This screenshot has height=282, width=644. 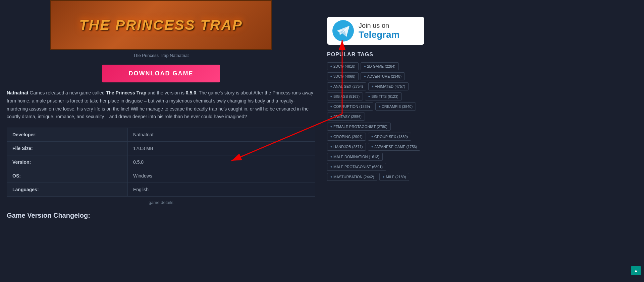 I want to click on details-table: Developer:NatnatnatFile Size:170.3 MBVer…, so click(x=161, y=162).